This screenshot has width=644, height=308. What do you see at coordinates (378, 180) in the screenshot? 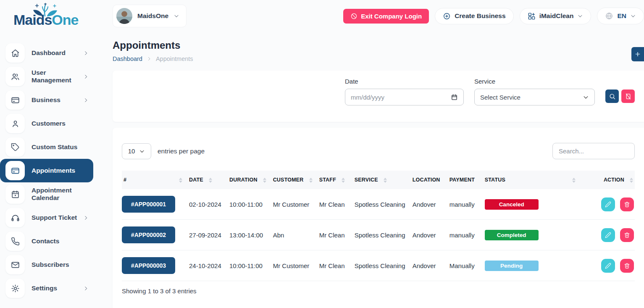
I see `table-header: # DATE DURATION CUSTOMER STAFF SERVICE L…` at bounding box center [378, 180].